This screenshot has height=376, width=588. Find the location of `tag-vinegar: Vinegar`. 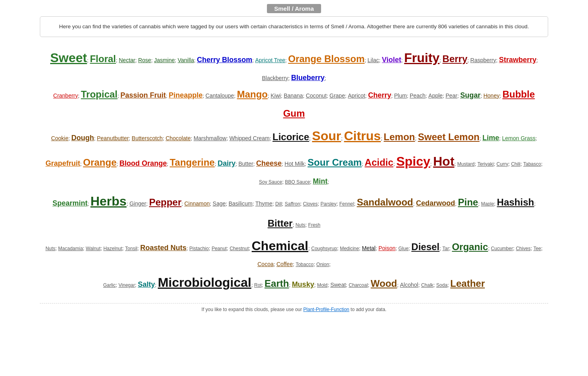

tag-vinegar: Vinegar is located at coordinates (127, 285).